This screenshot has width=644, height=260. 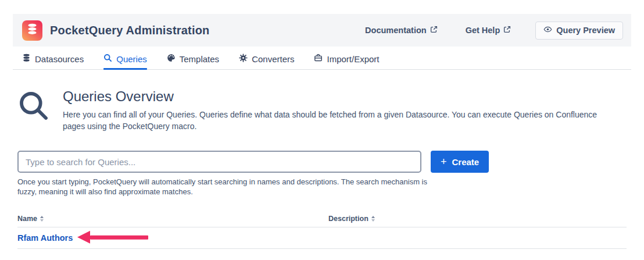 What do you see at coordinates (173, 238) in the screenshot?
I see `query-name-cell: Rfam Authors` at bounding box center [173, 238].